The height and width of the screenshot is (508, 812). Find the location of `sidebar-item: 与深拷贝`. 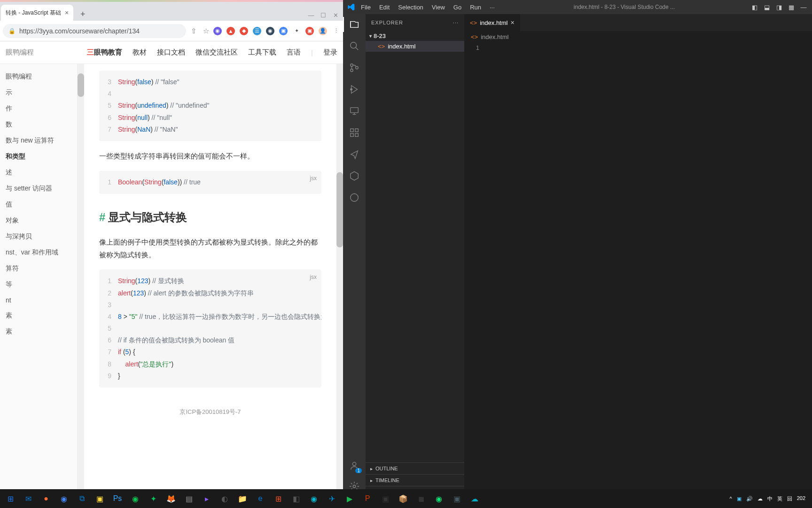

sidebar-item: 与深拷贝 is located at coordinates (39, 237).